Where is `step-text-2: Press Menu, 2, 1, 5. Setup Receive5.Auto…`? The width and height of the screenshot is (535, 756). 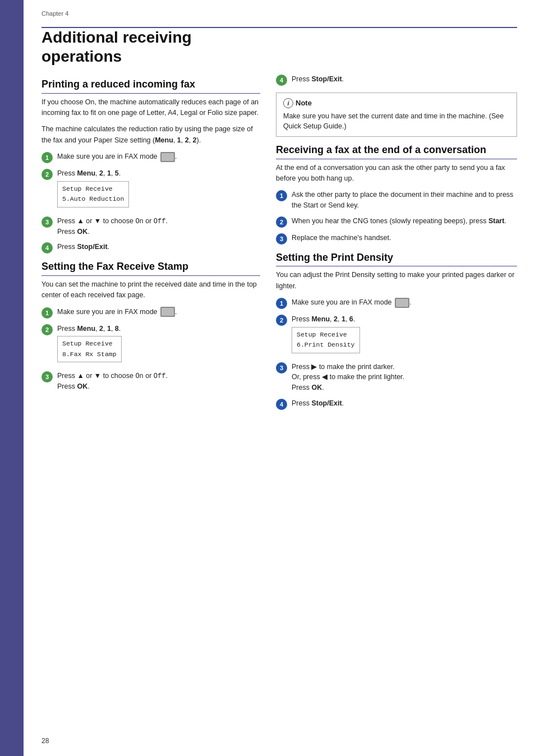
step-text-2: Press Menu, 2, 1, 5. Setup Receive5.Auto… is located at coordinates (159, 190).